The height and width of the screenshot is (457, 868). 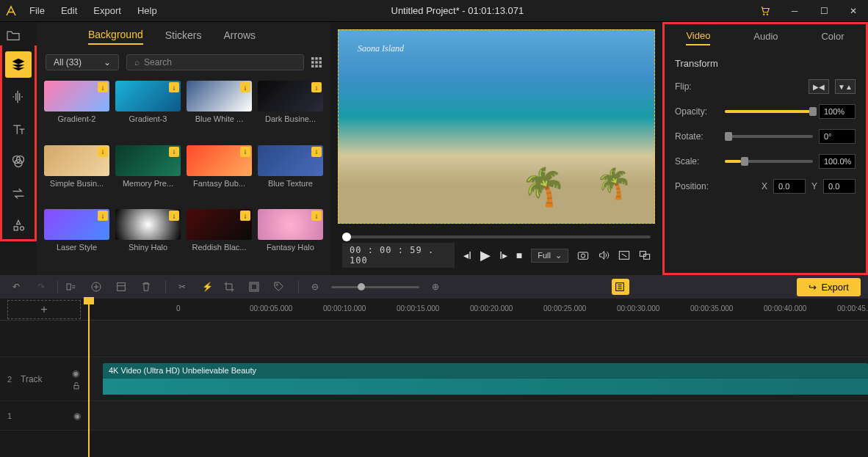 I want to click on search-icon: ⌕, so click(x=137, y=62).